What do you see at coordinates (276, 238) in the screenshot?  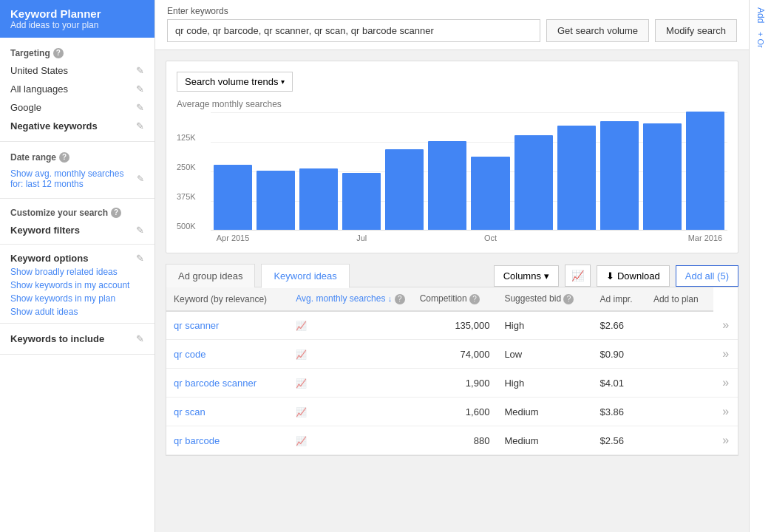 I see `x-label-may` at bounding box center [276, 238].